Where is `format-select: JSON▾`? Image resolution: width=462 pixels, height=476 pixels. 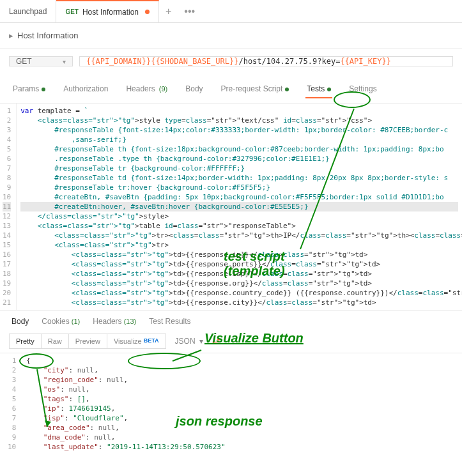 format-select: JSON▾ is located at coordinates (189, 341).